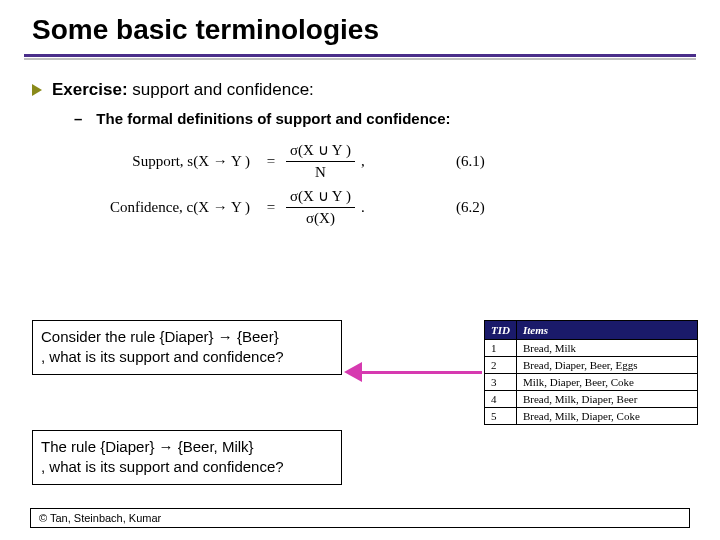  What do you see at coordinates (501, 348) in the screenshot?
I see `cell-tid: 1` at bounding box center [501, 348].